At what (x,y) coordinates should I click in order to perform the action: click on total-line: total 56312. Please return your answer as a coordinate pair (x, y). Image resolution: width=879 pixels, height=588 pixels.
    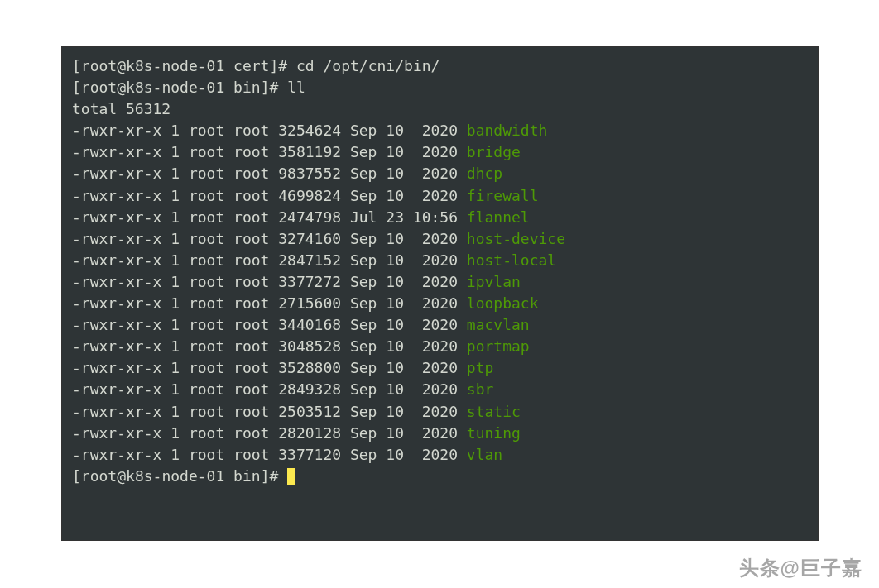
    Looking at the image, I should click on (440, 109).